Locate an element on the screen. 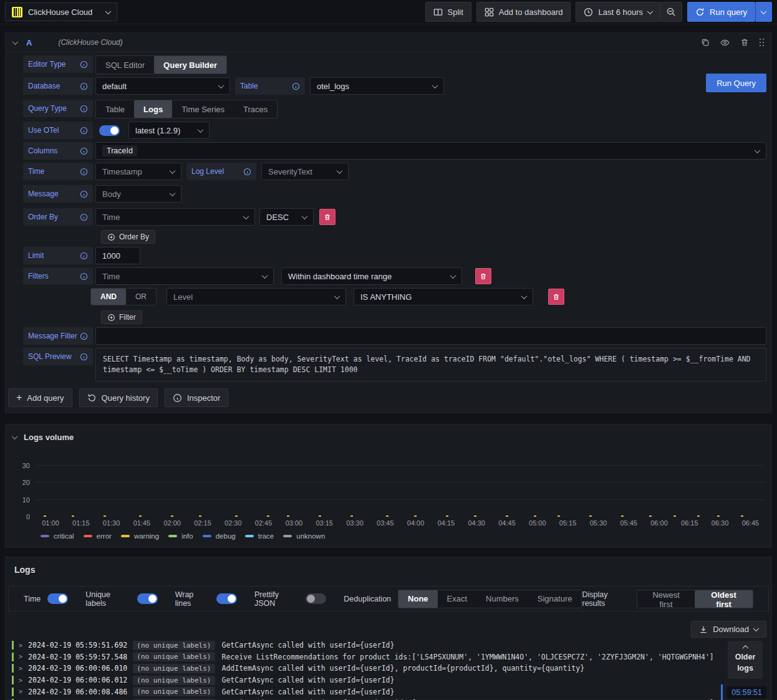 This screenshot has width=777, height=700. filter2-operator-select: IS ANYTHING is located at coordinates (443, 297).